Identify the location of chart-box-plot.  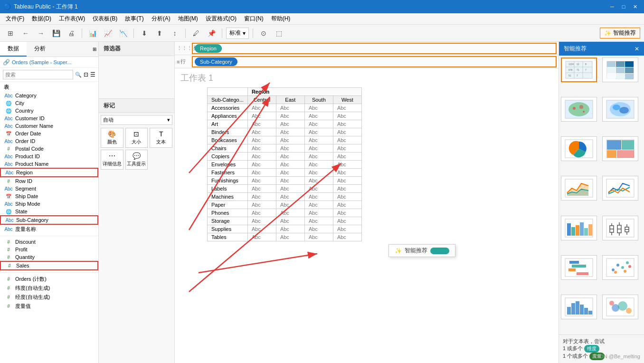
(620, 228).